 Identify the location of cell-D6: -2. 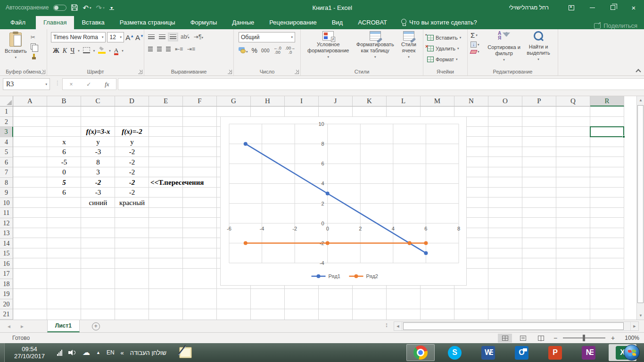
(132, 163).